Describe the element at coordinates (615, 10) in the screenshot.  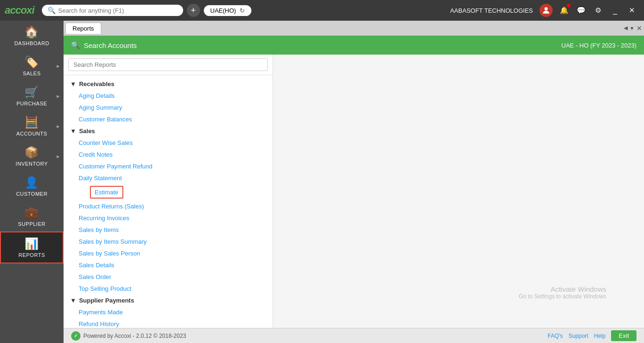
I see `minimize-button: ⎯` at that location.